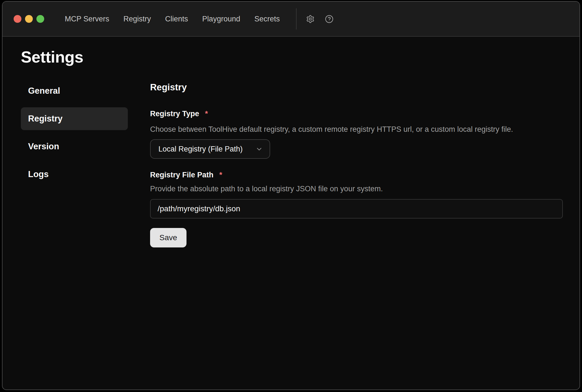 This screenshot has height=392, width=582. What do you see at coordinates (300, 57) in the screenshot?
I see `page-title: Settings` at bounding box center [300, 57].